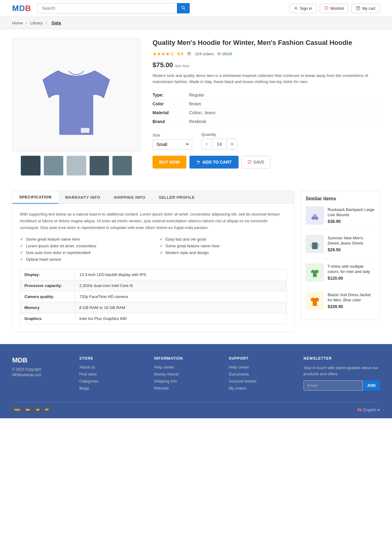 This screenshot has height=552, width=392. Describe the element at coordinates (260, 358) in the screenshot. I see `footer-support-title: SUPPORT` at that location.